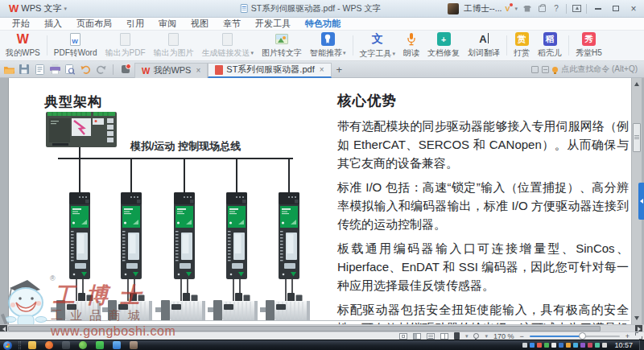 The image size is (644, 350). Describe the element at coordinates (174, 45) in the screenshot. I see `export-image-button: 输出为图片` at that location.